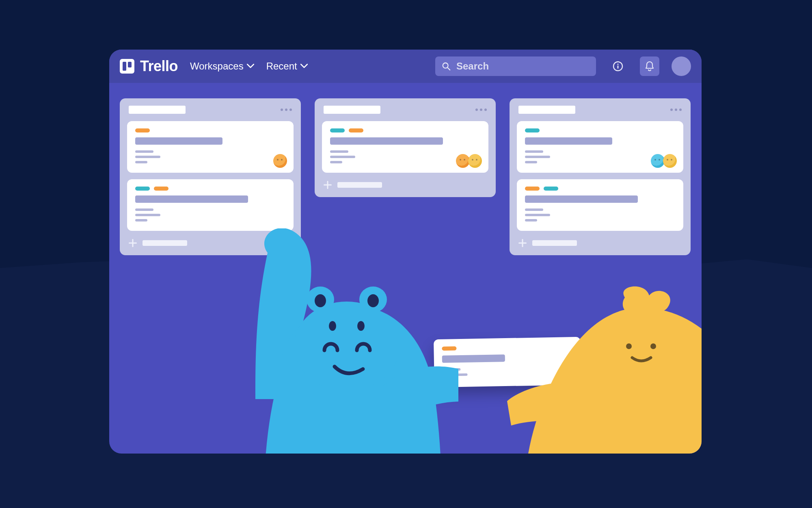  What do you see at coordinates (405, 66) in the screenshot?
I see `top-bar: Trello Workspaces Recent Search` at bounding box center [405, 66].